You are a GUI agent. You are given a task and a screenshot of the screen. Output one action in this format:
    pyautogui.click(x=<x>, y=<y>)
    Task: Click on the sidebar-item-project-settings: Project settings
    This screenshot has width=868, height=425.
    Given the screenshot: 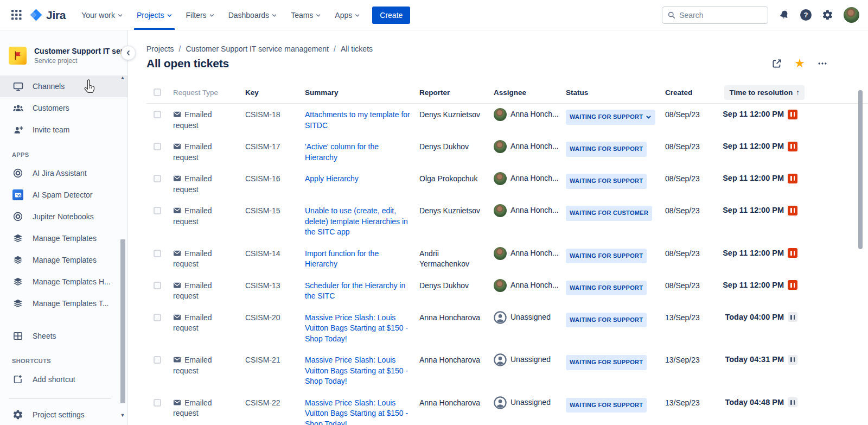 What is the action you would take?
    pyautogui.click(x=60, y=415)
    